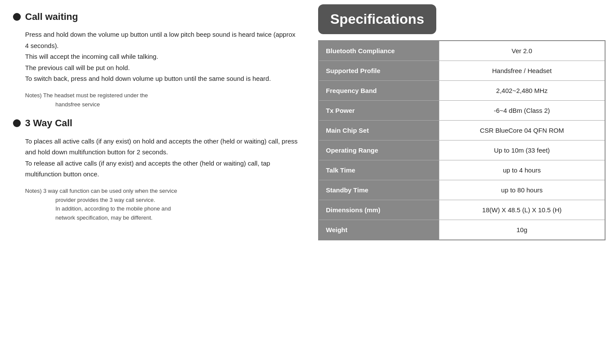  I want to click on spec-label-3: Tx Power, so click(379, 111).